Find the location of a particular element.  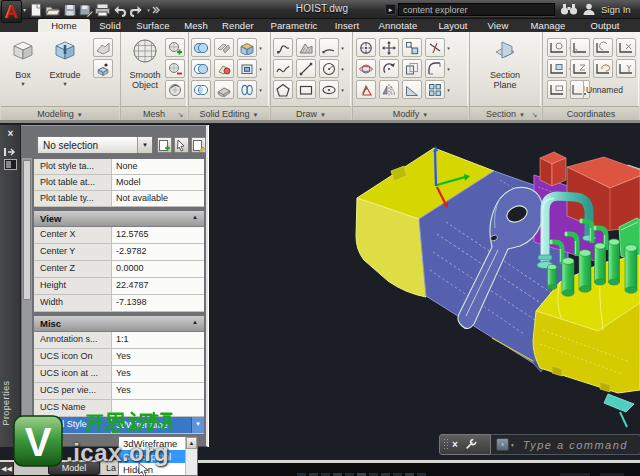

separate-dropdown-arrow-icon: ▾ is located at coordinates (260, 90).